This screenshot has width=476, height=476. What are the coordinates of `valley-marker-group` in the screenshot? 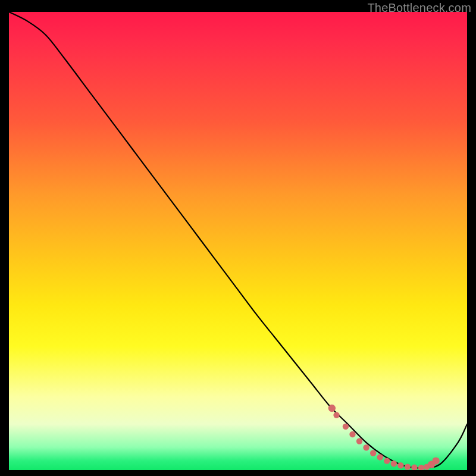 It's located at (384, 437).